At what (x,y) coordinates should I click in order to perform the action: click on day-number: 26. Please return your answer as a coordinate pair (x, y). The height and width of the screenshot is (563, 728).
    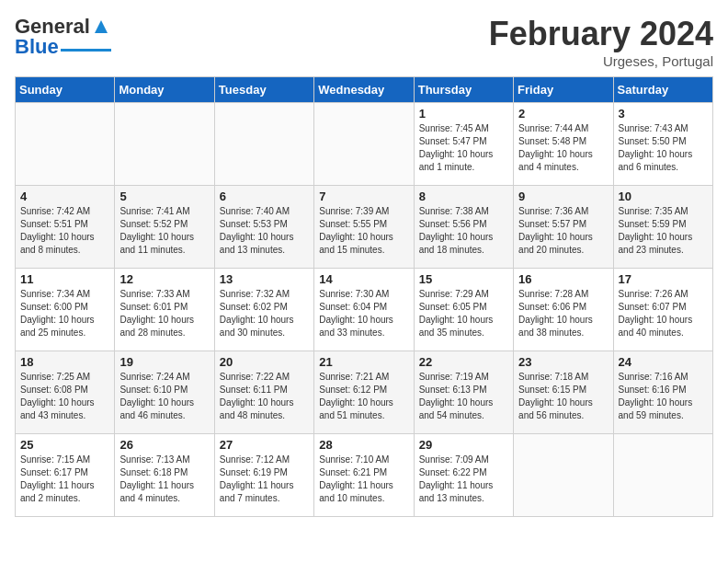
    Looking at the image, I should click on (164, 445).